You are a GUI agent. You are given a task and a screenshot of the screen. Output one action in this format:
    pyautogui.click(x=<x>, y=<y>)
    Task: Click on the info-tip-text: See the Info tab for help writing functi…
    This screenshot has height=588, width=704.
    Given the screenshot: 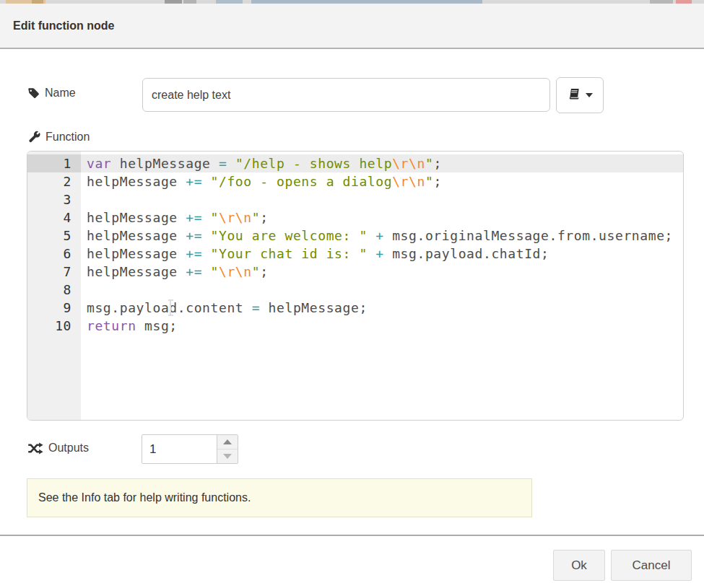 What is the action you would take?
    pyautogui.click(x=144, y=498)
    